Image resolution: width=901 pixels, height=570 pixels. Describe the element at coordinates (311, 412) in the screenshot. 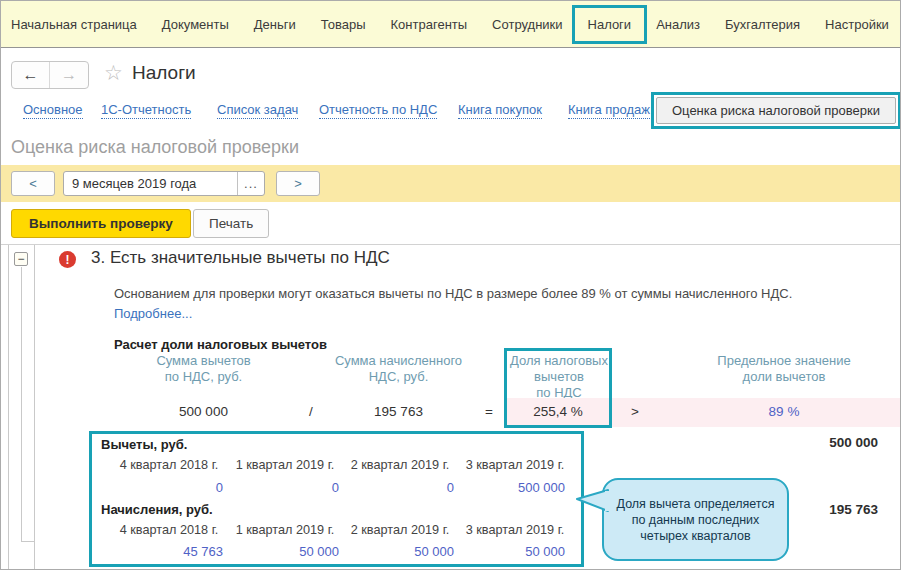

I see `divide-sign: /` at that location.